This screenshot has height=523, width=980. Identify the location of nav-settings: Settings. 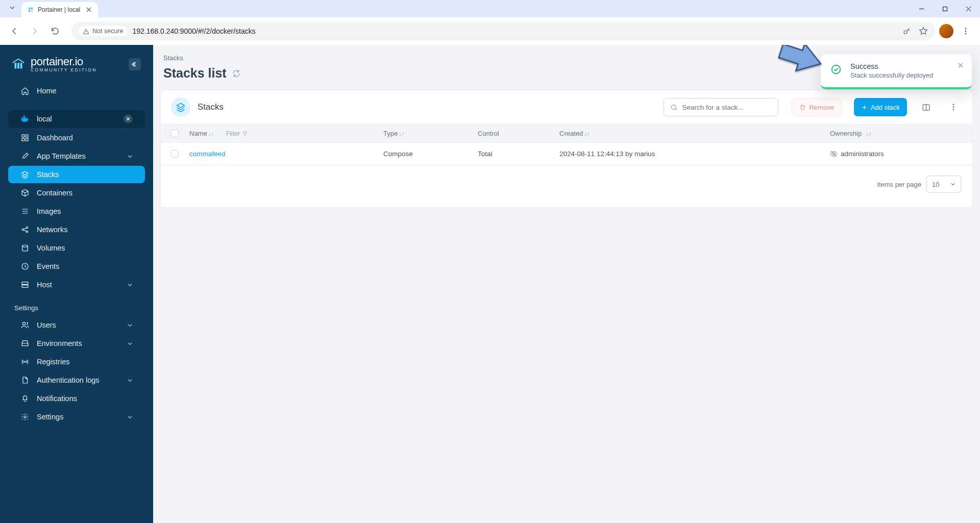
(77, 417).